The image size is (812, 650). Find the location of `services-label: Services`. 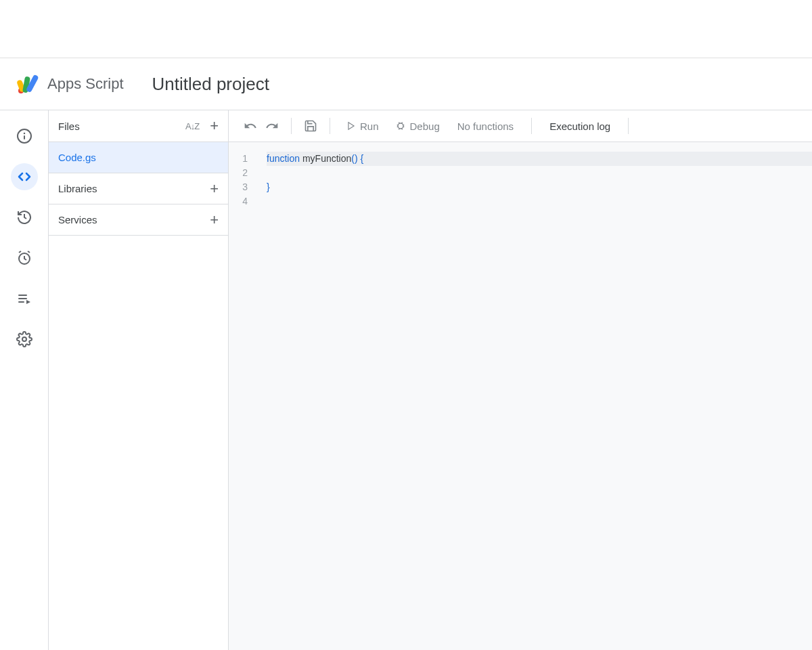

services-label: Services is located at coordinates (78, 219).